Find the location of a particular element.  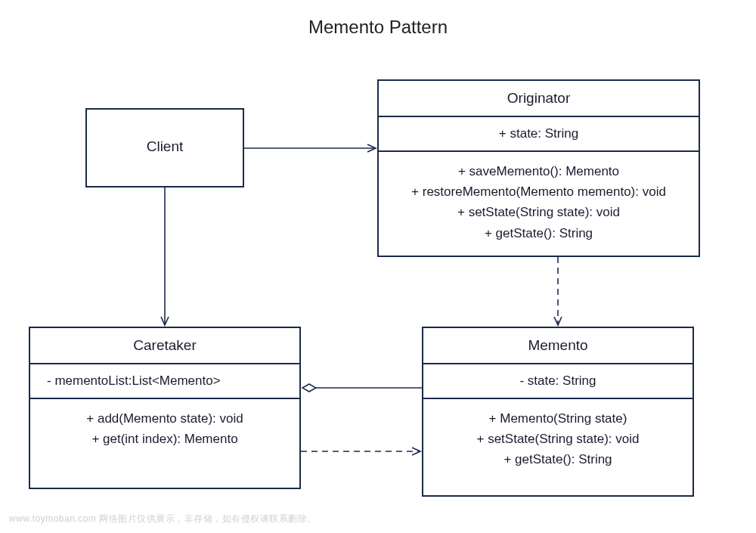

class-caretaker-name: Caretaker is located at coordinates (165, 346).